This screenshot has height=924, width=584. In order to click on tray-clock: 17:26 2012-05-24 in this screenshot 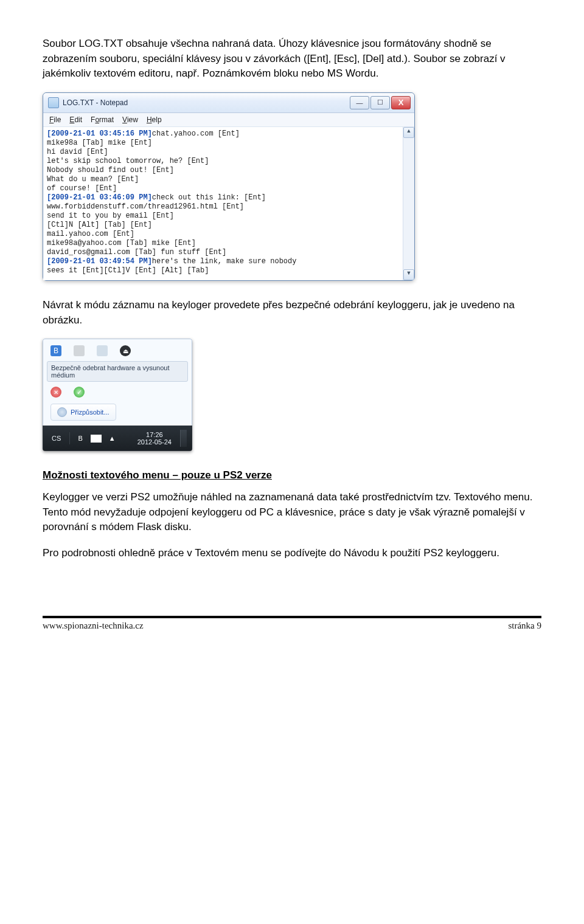, I will do `click(155, 439)`.